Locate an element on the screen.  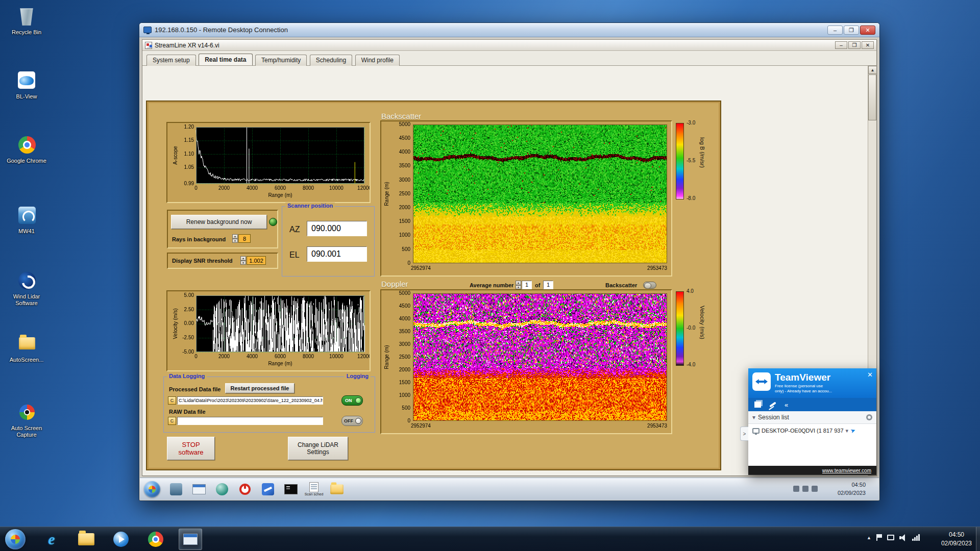
remote-clock: 04:50 02/09/2023 is located at coordinates (851, 489).